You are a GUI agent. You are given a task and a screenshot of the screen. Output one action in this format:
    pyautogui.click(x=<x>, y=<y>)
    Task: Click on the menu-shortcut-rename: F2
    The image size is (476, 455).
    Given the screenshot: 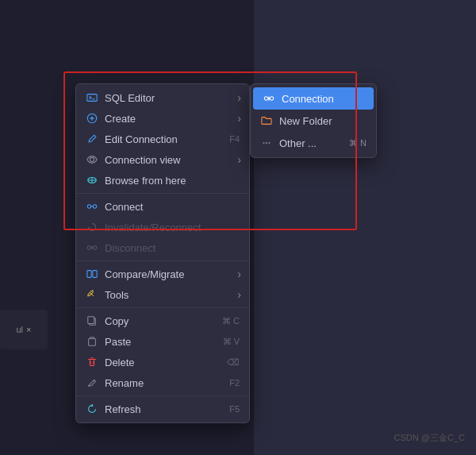 What is the action you would take?
    pyautogui.click(x=235, y=383)
    